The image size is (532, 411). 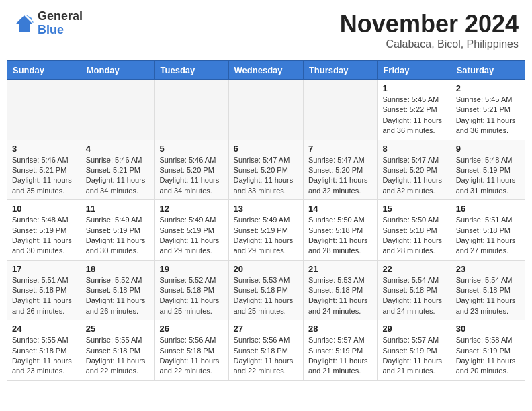 I want to click on day-info-text: Sunrise: 5:57 AM Sunset: 5:19 PM Dayligh…, so click(x=340, y=356).